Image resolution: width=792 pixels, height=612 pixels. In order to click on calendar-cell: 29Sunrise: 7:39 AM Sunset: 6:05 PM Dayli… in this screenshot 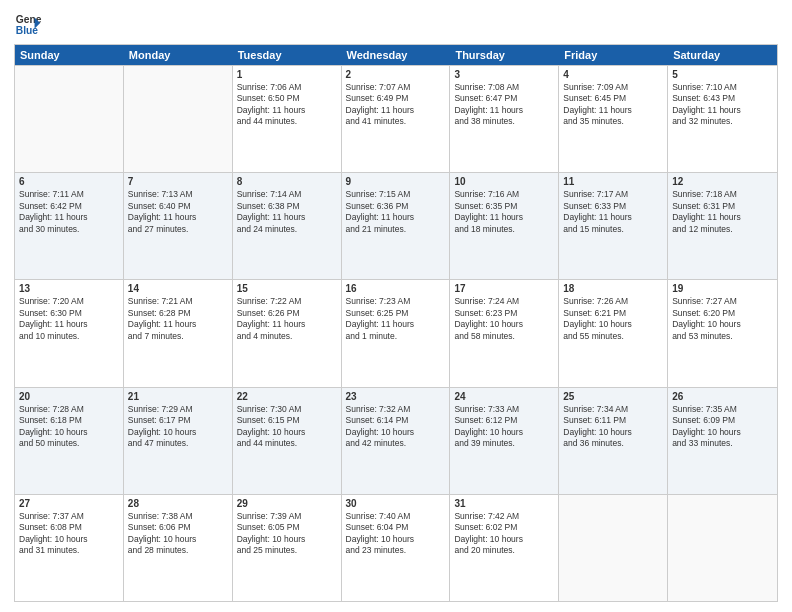, I will do `click(288, 548)`.